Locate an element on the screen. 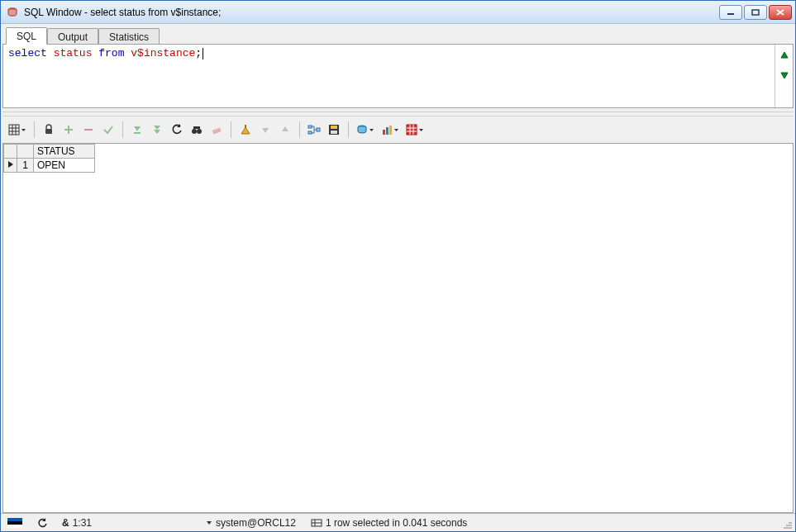 The image size is (796, 532). lock-button is located at coordinates (49, 130).